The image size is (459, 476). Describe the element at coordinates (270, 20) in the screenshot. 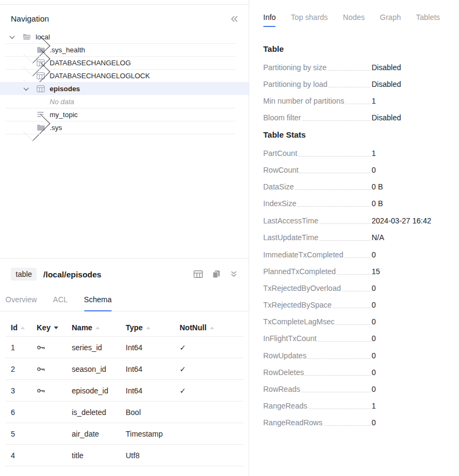

I see `tab-info: Info` at that location.